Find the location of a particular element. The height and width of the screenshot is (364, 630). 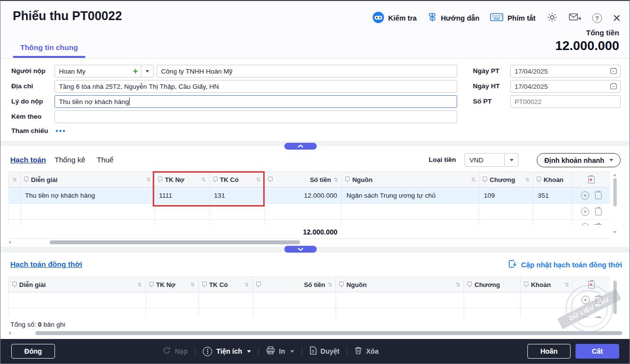

approve-button: Duyệt is located at coordinates (325, 351).